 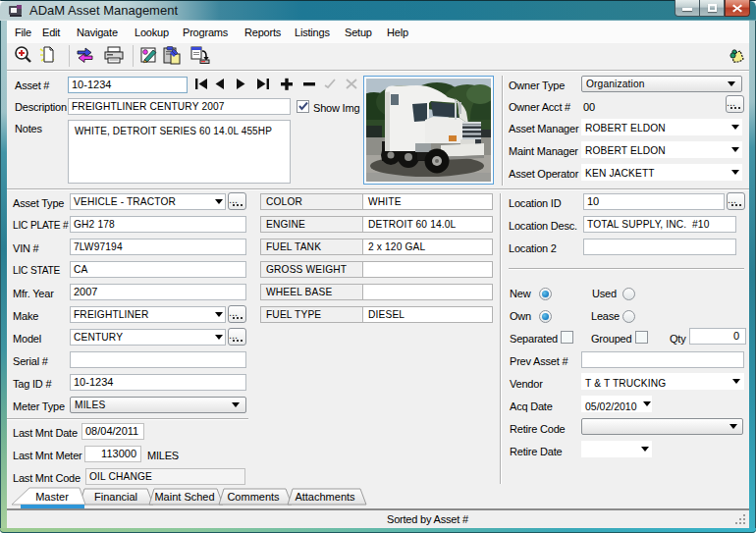 What do you see at coordinates (325, 497) in the screenshot?
I see `svg-text: Attachments` at bounding box center [325, 497].